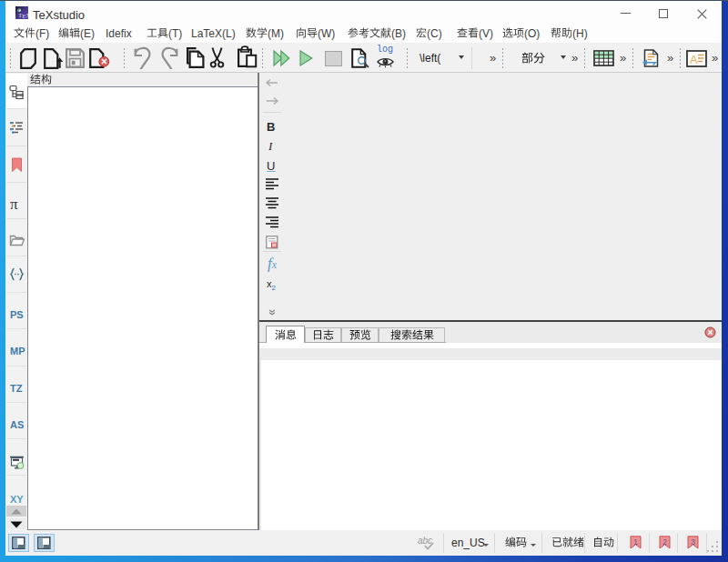 The height and width of the screenshot is (562, 728). Describe the element at coordinates (425, 540) in the screenshot. I see `svg-text: abc` at that location.